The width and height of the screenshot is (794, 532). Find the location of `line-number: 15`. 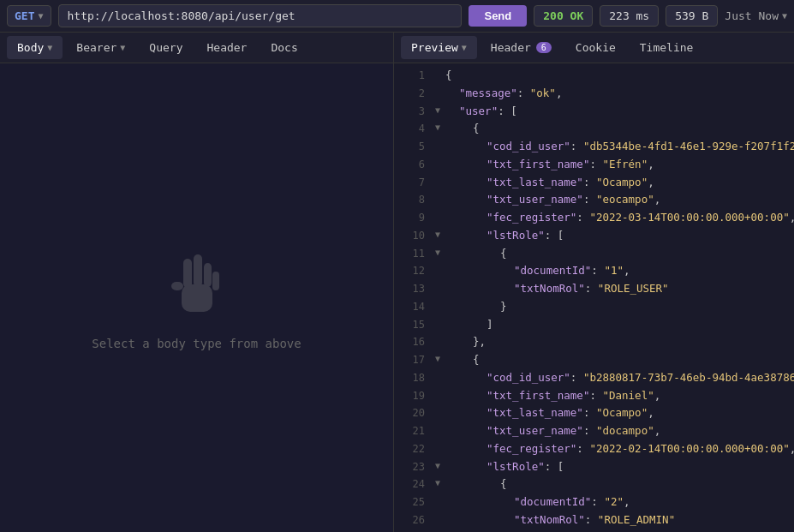

line-number: 15 is located at coordinates (413, 325).